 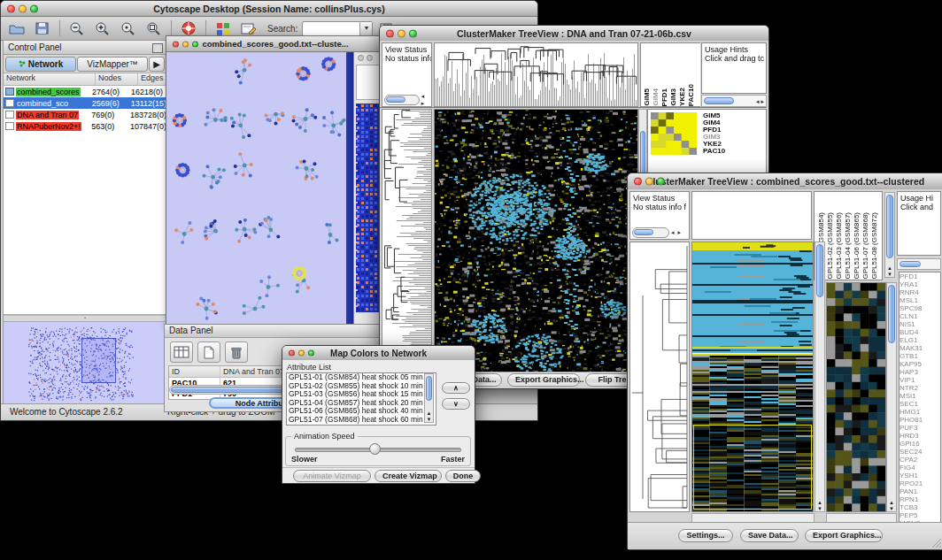 What do you see at coordinates (407, 241) in the screenshot?
I see `tv1-row-dendrogram-panel` at bounding box center [407, 241].